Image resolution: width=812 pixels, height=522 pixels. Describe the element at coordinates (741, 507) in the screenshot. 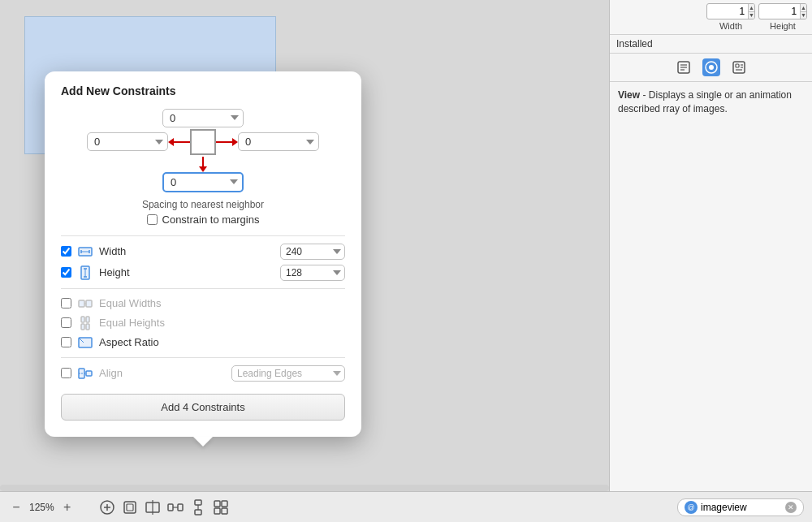

I see `search-field: @ ✕` at that location.